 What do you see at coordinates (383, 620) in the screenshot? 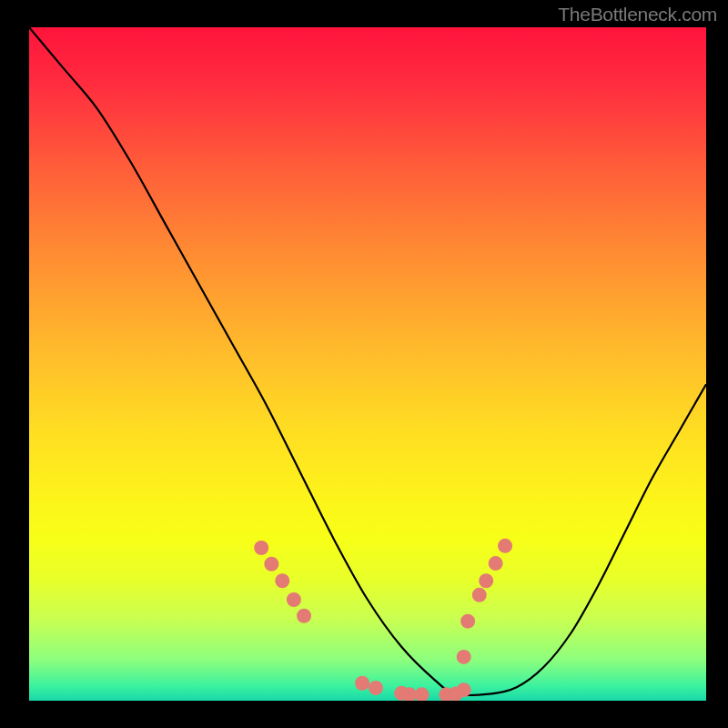
I see `highlight-points-group` at bounding box center [383, 620].